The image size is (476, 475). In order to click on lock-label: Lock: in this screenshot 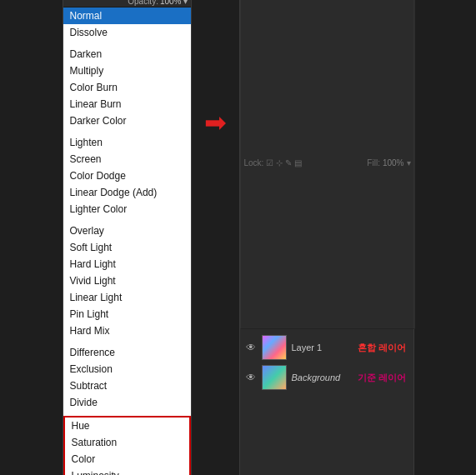, I will do `click(254, 163)`.